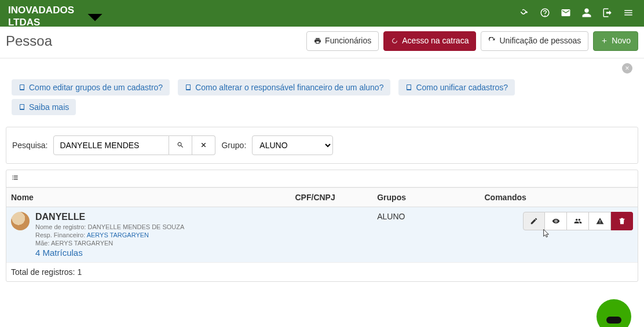  I want to click on search-input, so click(111, 145).